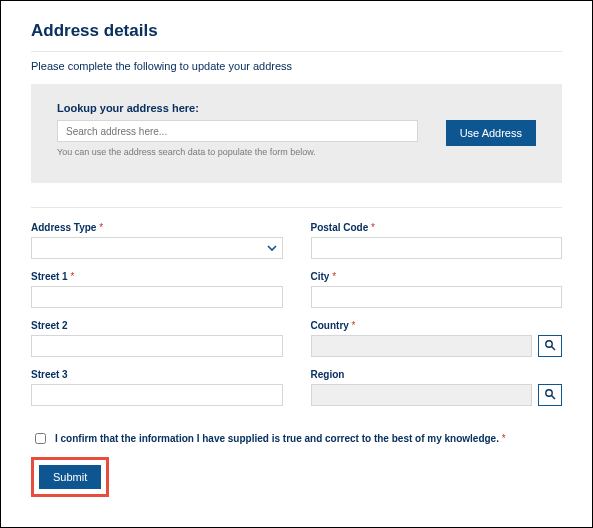 Image resolution: width=593 pixels, height=528 pixels. What do you see at coordinates (330, 326) in the screenshot?
I see `country-label: Country` at bounding box center [330, 326].